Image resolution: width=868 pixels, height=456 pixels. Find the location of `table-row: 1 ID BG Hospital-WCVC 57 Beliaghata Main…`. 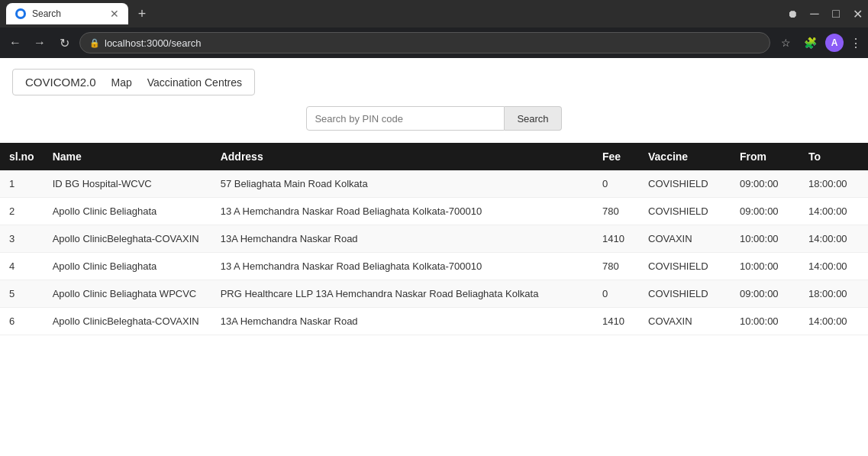

table-row: 1 ID BG Hospital-WCVC 57 Beliaghata Main… is located at coordinates (434, 184).